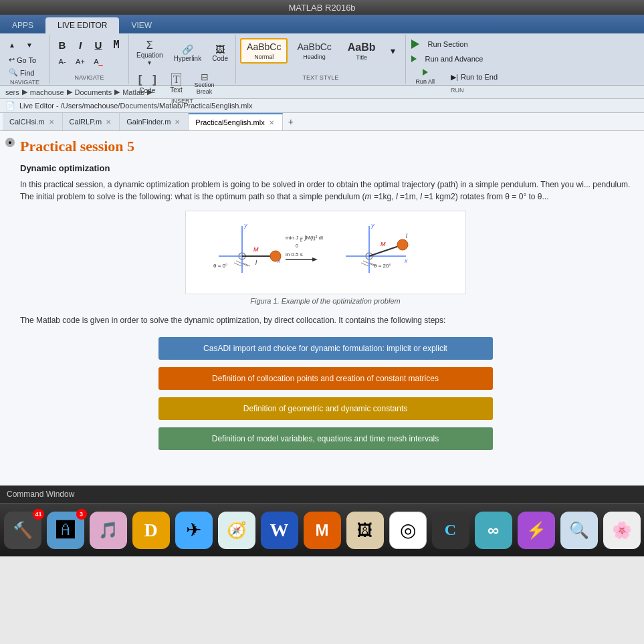 This screenshot has width=644, height=644. Describe the element at coordinates (326, 439) in the screenshot. I see `section-model: Definition of model variables, equations…` at that location.